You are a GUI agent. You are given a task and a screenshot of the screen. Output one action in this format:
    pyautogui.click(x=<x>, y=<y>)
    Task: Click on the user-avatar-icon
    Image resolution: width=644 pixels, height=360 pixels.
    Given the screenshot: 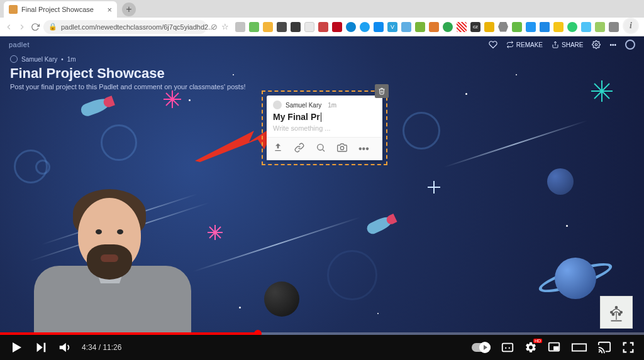 What is the action you would take?
    pyautogui.click(x=630, y=45)
    